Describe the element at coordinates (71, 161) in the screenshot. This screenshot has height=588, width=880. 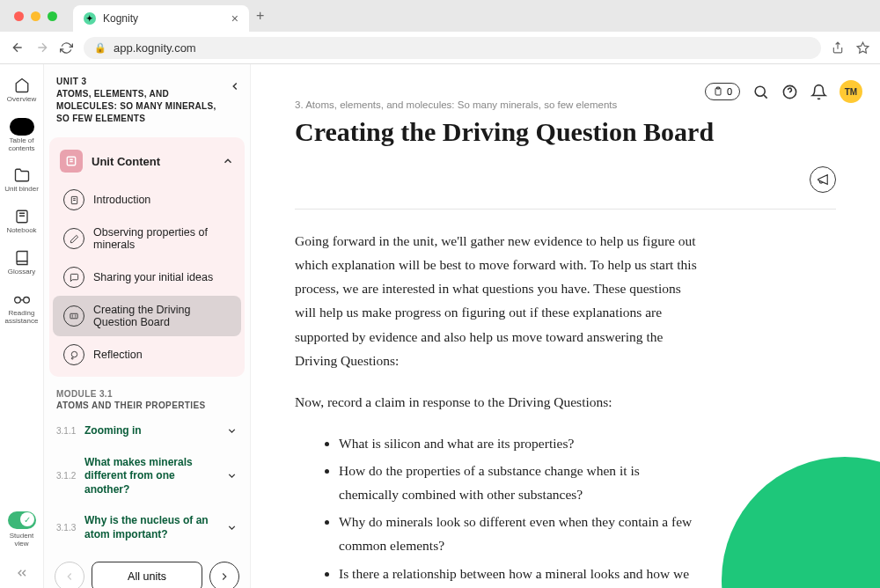
I see `content-icon` at that location.